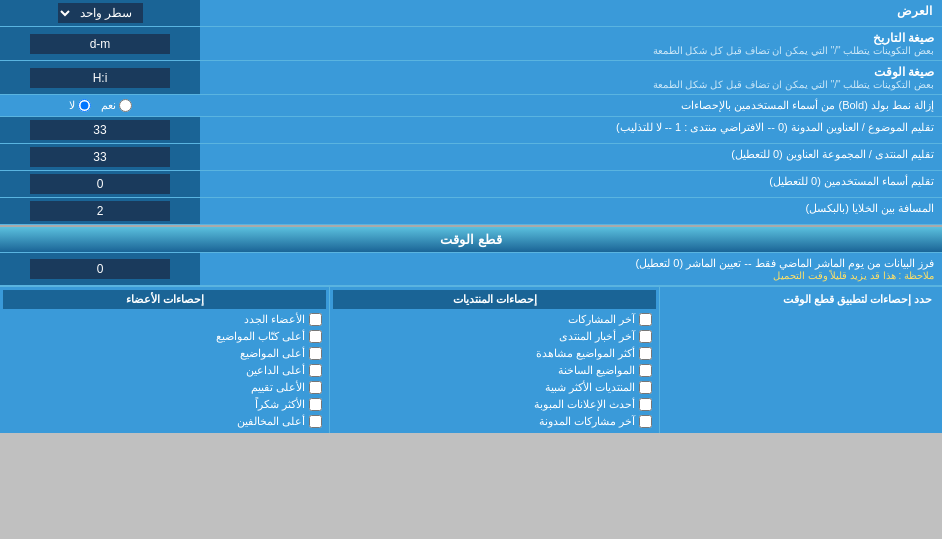 This screenshot has width=942, height=539. What do you see at coordinates (100, 44) in the screenshot?
I see `date-format-input-cell` at bounding box center [100, 44].